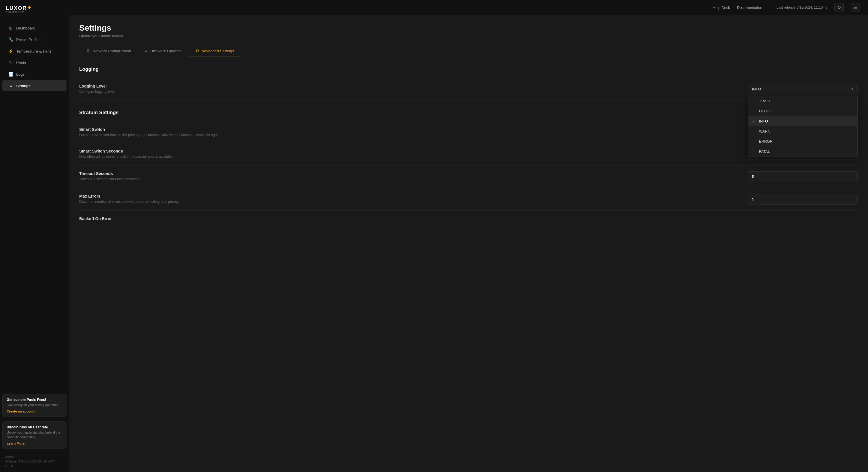  I want to click on backoff-on-error-label: Backoff On Error, so click(413, 219).